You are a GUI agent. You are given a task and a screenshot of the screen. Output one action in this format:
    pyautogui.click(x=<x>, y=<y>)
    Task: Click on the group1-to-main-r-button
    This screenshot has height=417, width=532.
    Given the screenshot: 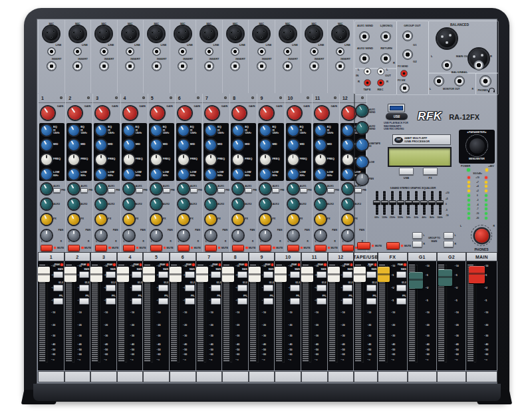 What is the action you would take?
    pyautogui.click(x=418, y=244)
    